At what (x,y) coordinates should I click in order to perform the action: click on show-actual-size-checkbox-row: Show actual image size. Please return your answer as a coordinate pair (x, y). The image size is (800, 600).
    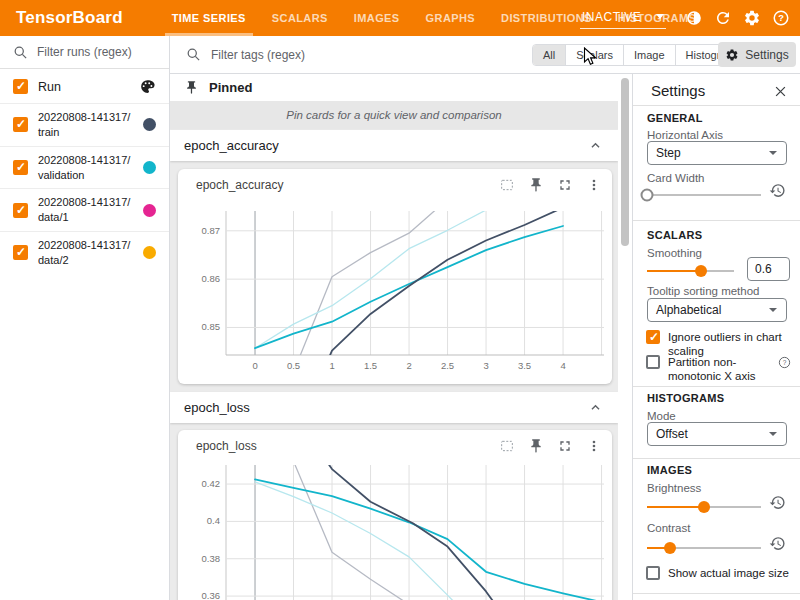
    Looking at the image, I should click on (718, 573).